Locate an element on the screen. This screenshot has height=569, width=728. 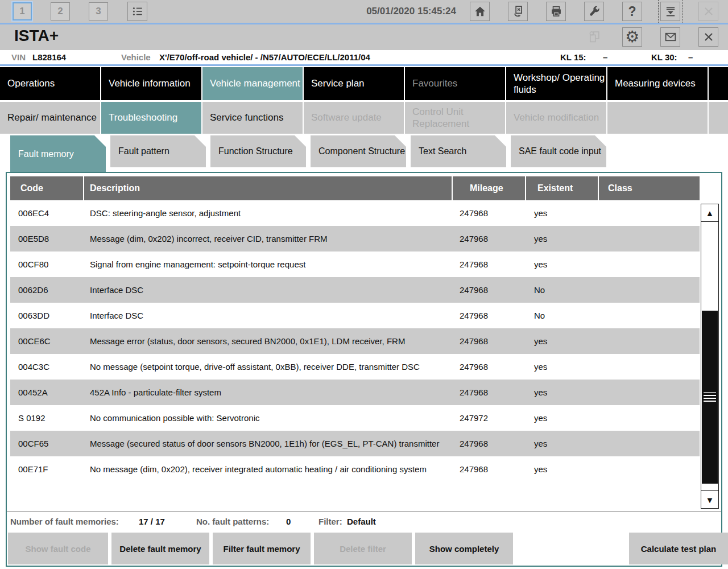
main-nav-tab: Favourites is located at coordinates (455, 84).